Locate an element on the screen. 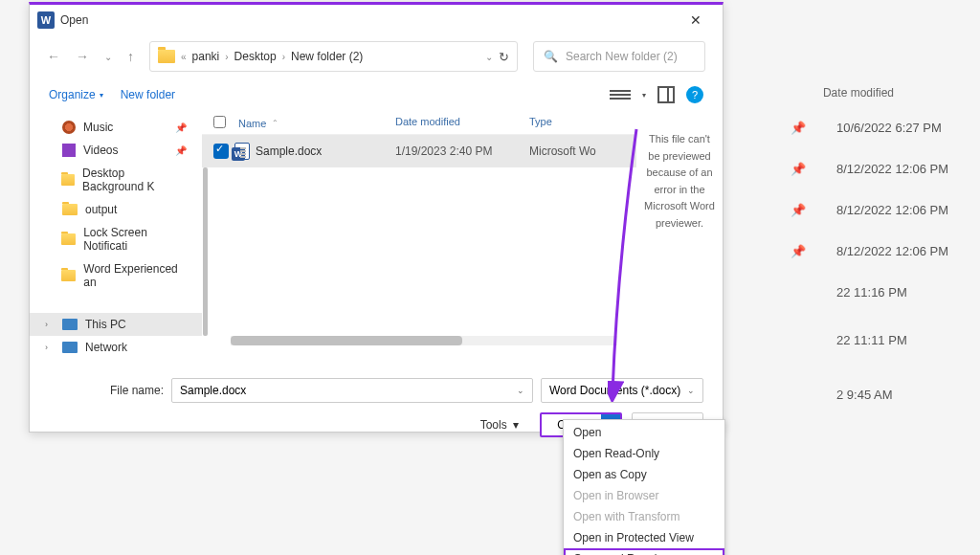  address-bar: « panki › Desktop › New folder (2) ⌄ ↻ is located at coordinates (333, 56).